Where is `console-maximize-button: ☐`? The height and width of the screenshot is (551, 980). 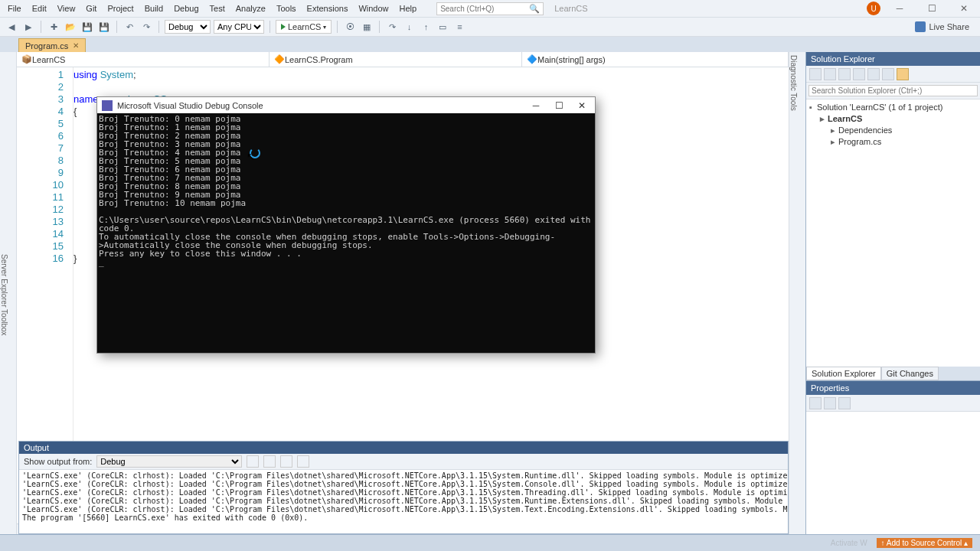
console-maximize-button: ☐ is located at coordinates (559, 106).